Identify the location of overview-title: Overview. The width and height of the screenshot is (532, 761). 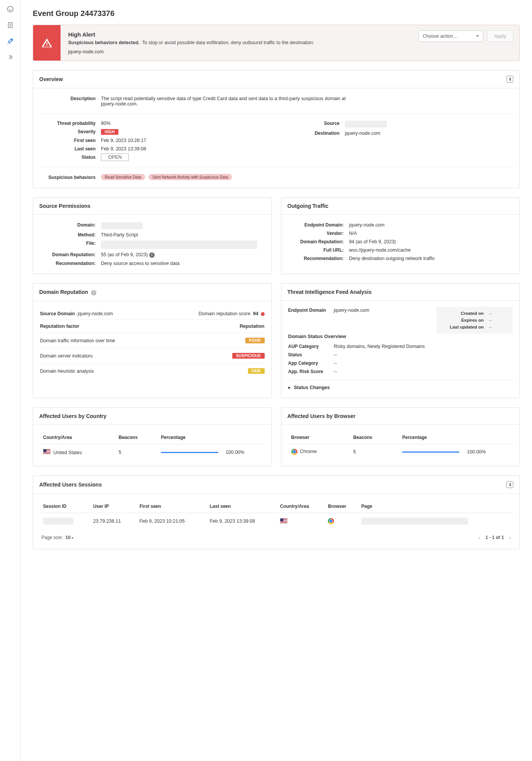
(51, 79).